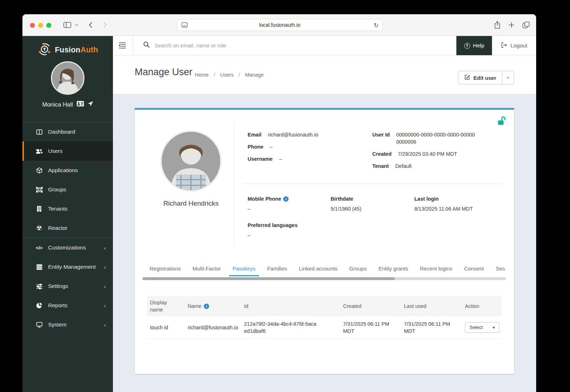  Describe the element at coordinates (90, 25) in the screenshot. I see `back-icon` at that location.